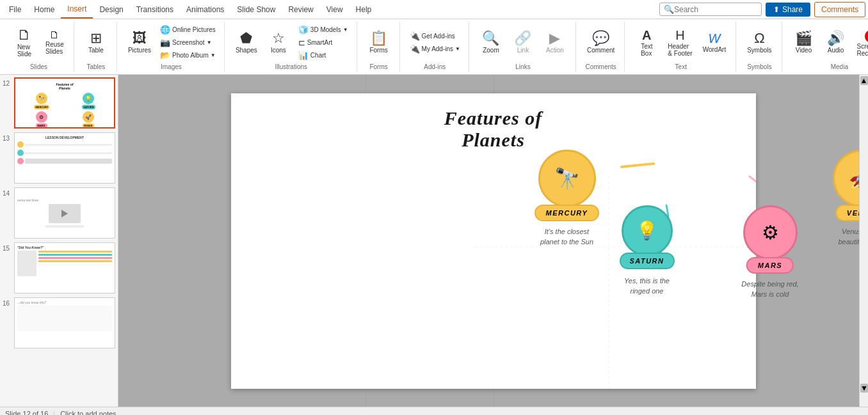 The width and height of the screenshot is (868, 415). I want to click on slide-item-12: 12 Features ofPlanets 🔭 MERCURY 💡 SATURN, so click(59, 103).